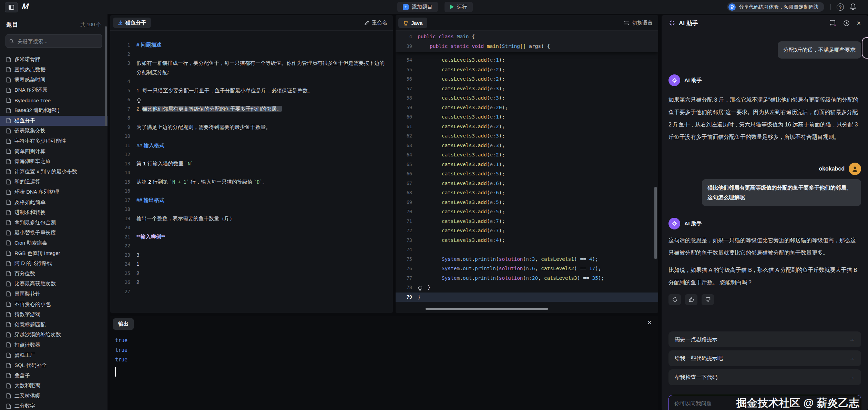 The image size is (868, 410). What do you see at coordinates (527, 89) in the screenshot?
I see `code-line: 57 catsLevels3.add(e:3);` at bounding box center [527, 89].